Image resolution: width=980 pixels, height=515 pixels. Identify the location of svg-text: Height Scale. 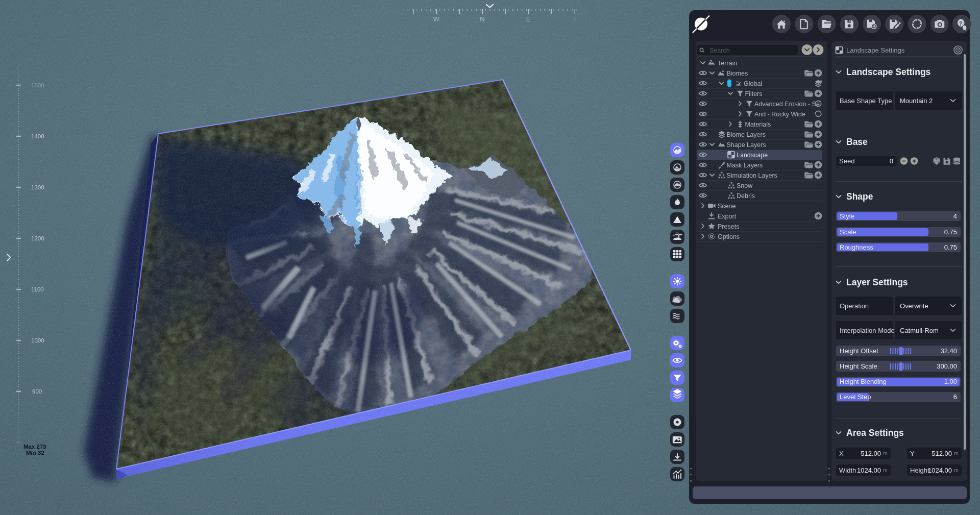
(859, 366).